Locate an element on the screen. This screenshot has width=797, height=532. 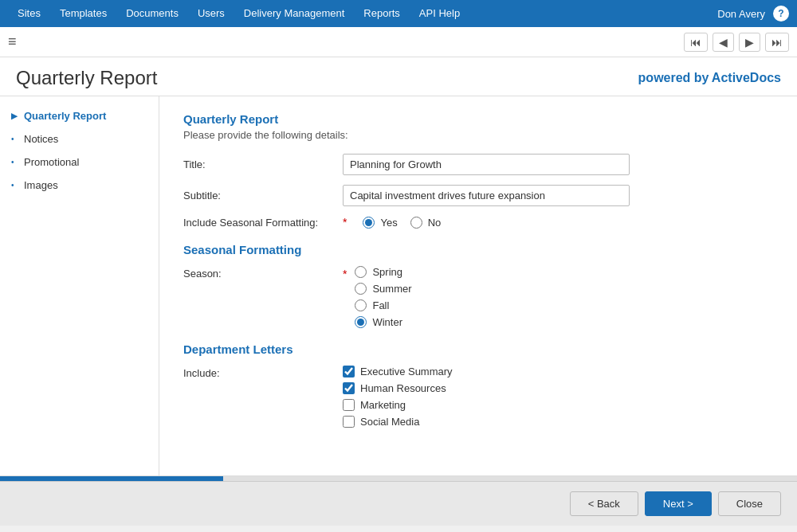
season-summer-option: Summer is located at coordinates (383, 288).